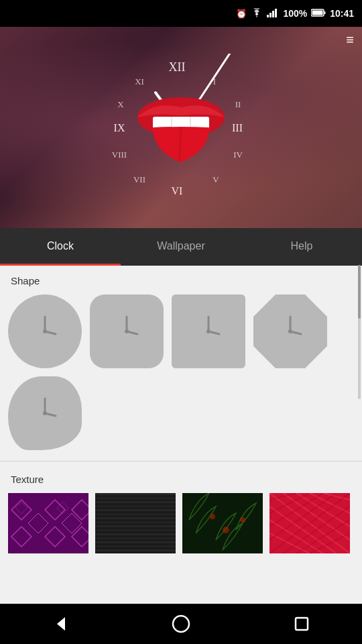  I want to click on texture-grid, so click(181, 526).